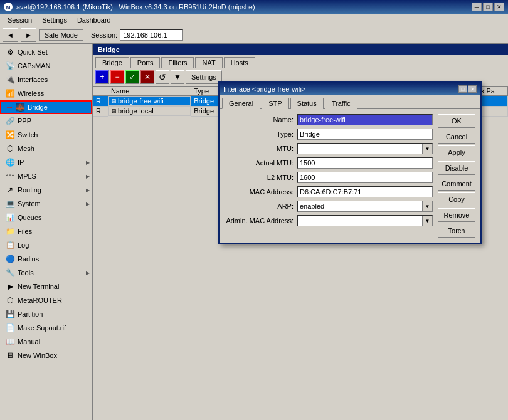  What do you see at coordinates (365, 163) in the screenshot?
I see `actual-mtu-input` at bounding box center [365, 163].